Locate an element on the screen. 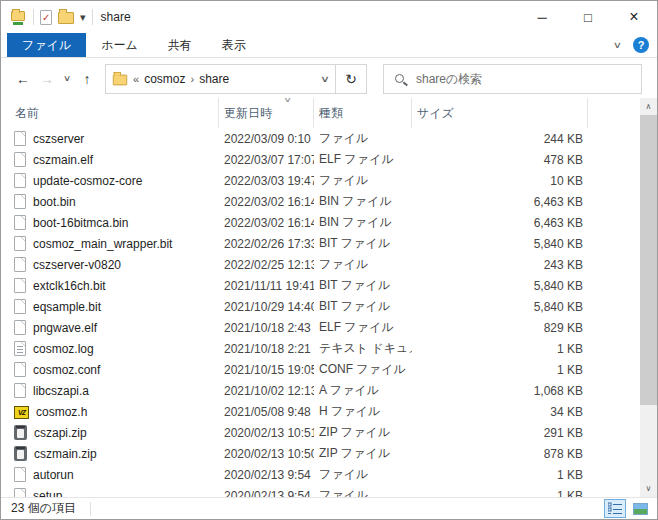  file-row: cszserver 2022/03/09 0:10 ファイル 244 KB is located at coordinates (320, 138).